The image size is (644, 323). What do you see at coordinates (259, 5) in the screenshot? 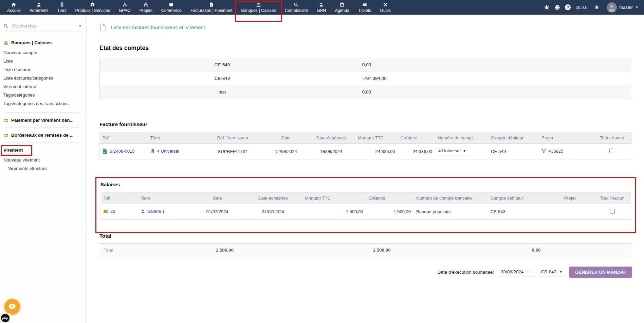
I see `bank-icon` at bounding box center [259, 5].